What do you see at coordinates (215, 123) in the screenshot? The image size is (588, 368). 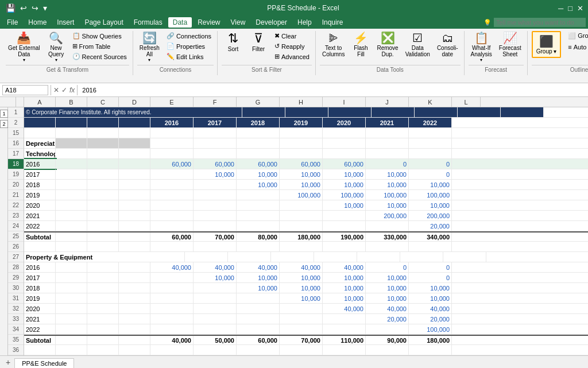 I see `cell-f2: 2017` at bounding box center [215, 123].